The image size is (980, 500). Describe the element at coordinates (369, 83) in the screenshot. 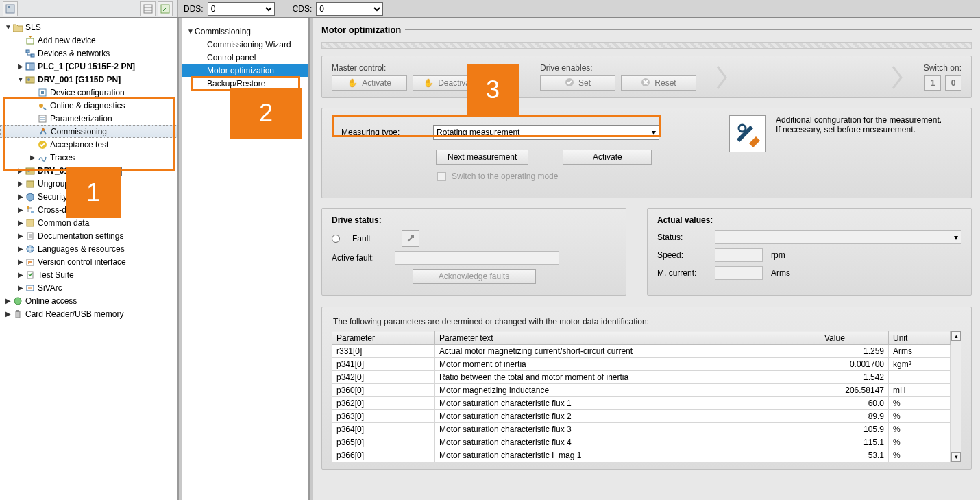

I see `activate-button: ✋ Activate` at that location.